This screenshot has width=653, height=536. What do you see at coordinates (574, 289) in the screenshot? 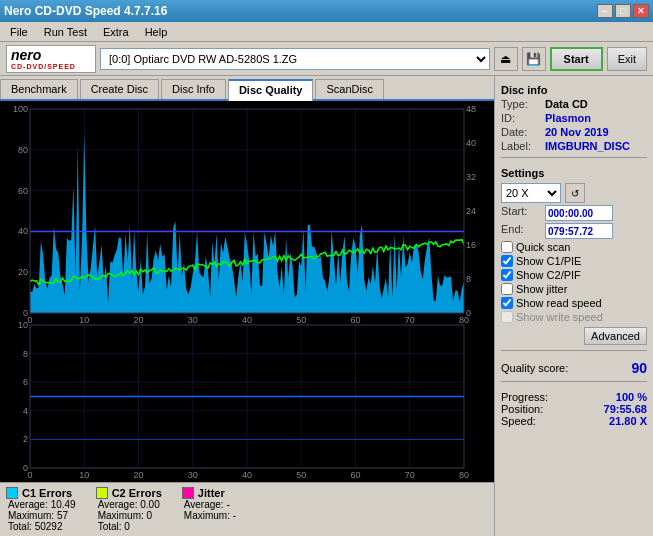
I see `jitter-row: Show jitter` at bounding box center [574, 289].